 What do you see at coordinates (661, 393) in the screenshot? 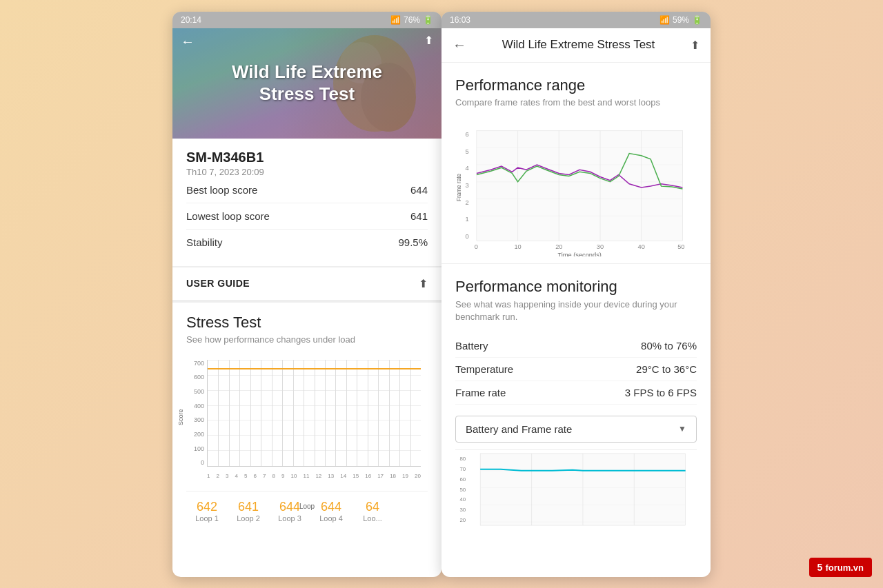
I see `framerate-value: 3 FPS to 6 FPS` at bounding box center [661, 393].